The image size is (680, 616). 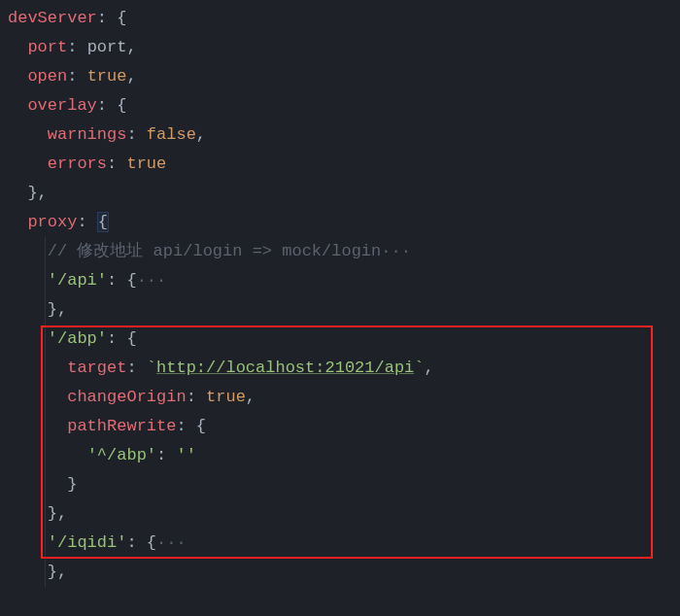 I want to click on code-line: '/api': {···, so click(x=340, y=281).